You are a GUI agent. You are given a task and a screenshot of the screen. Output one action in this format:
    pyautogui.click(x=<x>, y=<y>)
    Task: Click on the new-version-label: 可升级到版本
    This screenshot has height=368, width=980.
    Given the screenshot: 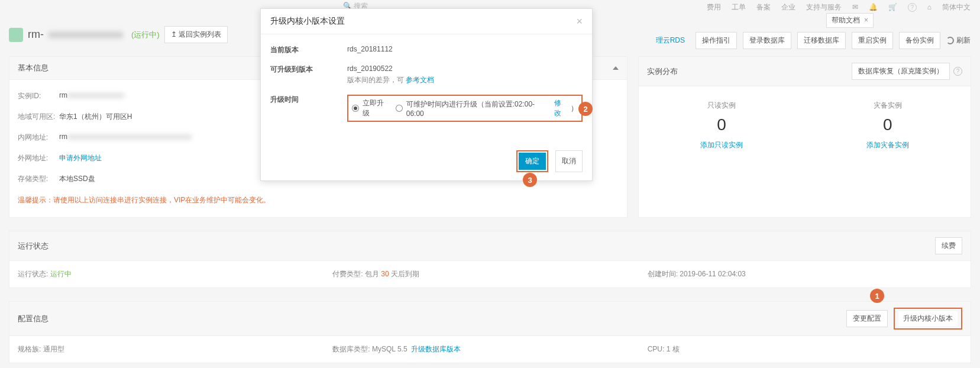 What is the action you would take?
    pyautogui.click(x=309, y=70)
    